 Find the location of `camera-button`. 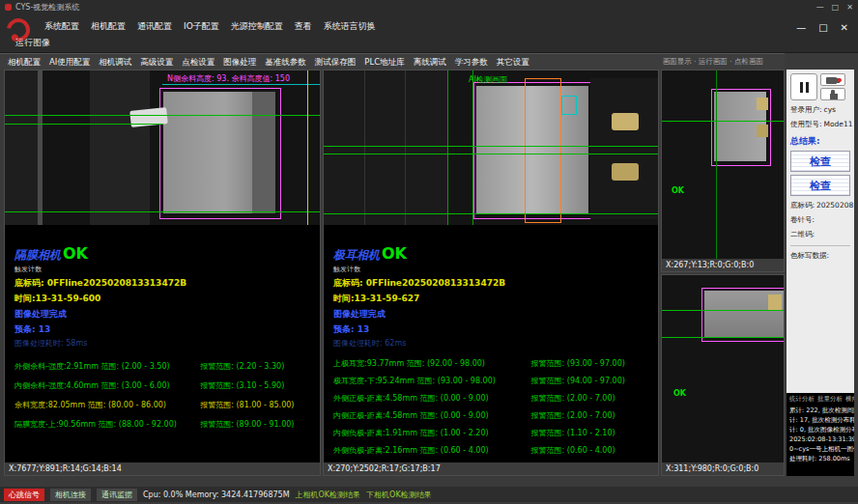

camera-button is located at coordinates (833, 79).